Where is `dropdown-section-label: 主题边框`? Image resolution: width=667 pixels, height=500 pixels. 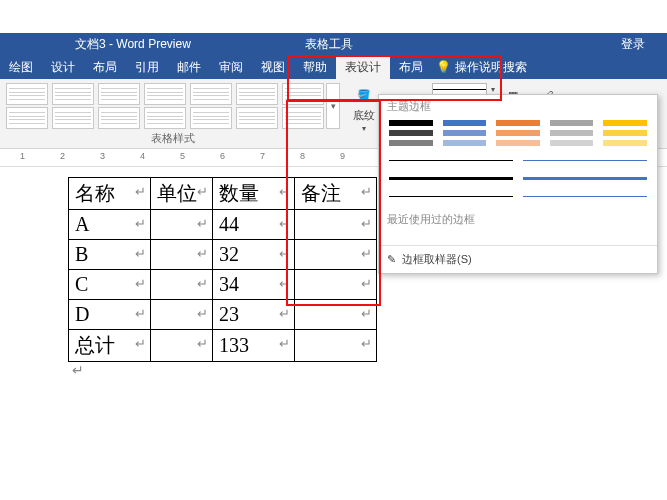 dropdown-section-label: 主题边框 is located at coordinates (518, 106).